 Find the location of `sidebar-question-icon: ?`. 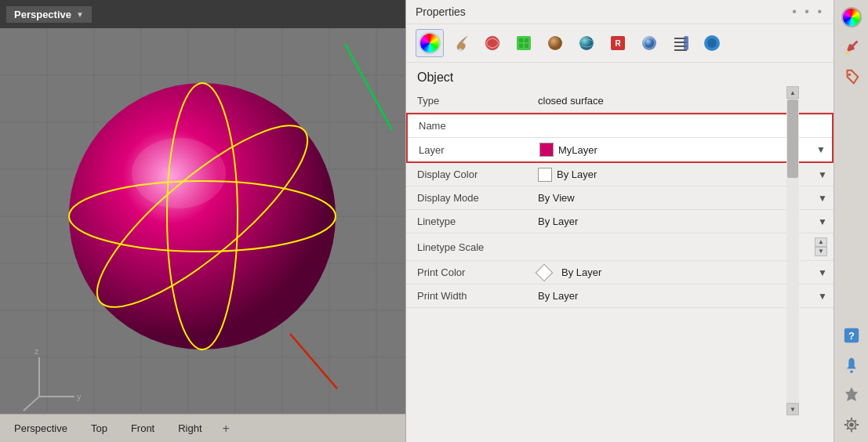

sidebar-question-icon: ? is located at coordinates (852, 335).